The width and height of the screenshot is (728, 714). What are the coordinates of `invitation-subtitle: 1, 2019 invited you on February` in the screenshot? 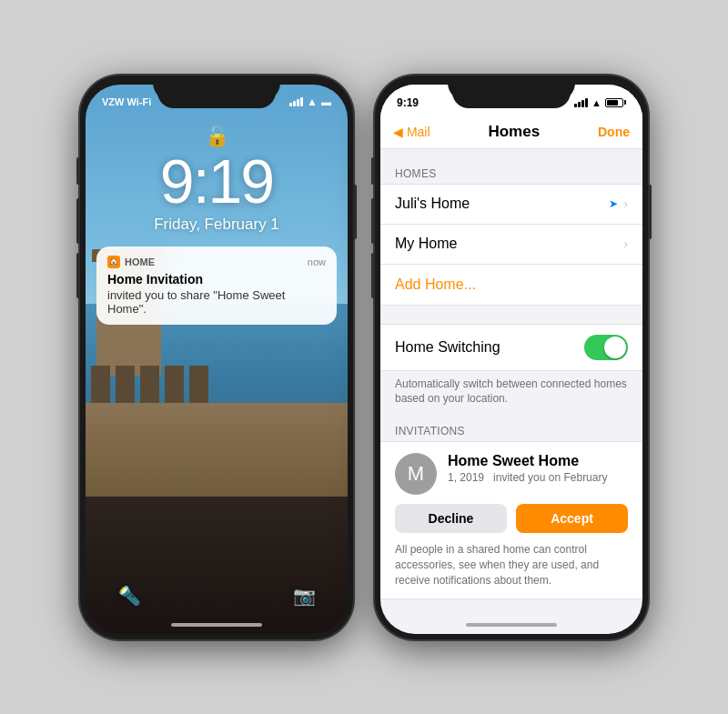 It's located at (538, 478).